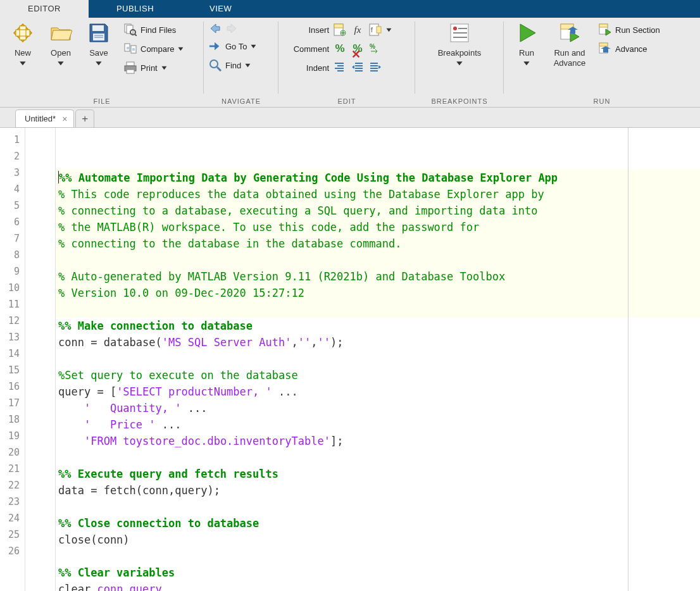  What do you see at coordinates (340, 49) in the screenshot?
I see `comment-add-button: %` at bounding box center [340, 49].